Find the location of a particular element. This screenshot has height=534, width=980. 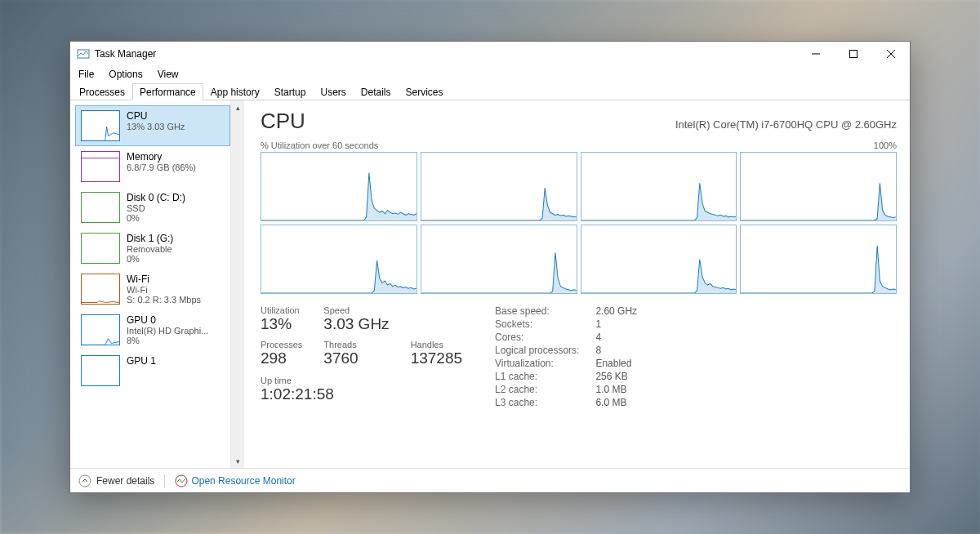

l1-label: L1 cache: is located at coordinates (537, 376).